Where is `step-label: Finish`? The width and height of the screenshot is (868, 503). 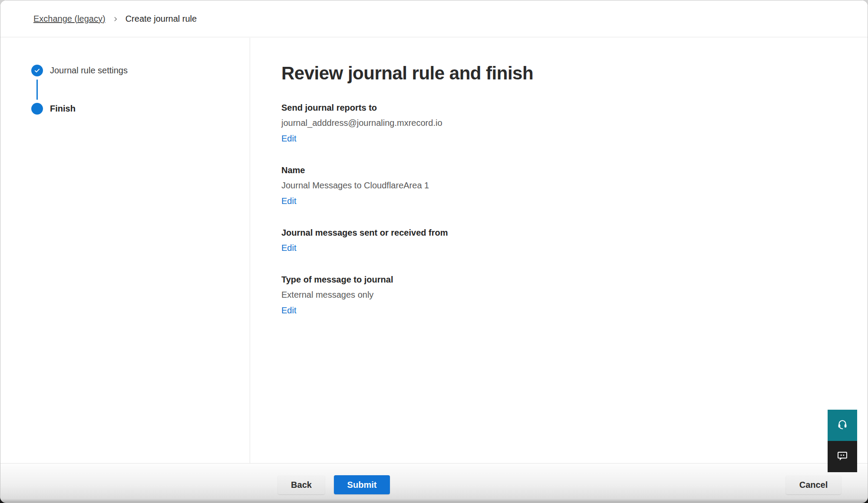 step-label: Finish is located at coordinates (63, 108).